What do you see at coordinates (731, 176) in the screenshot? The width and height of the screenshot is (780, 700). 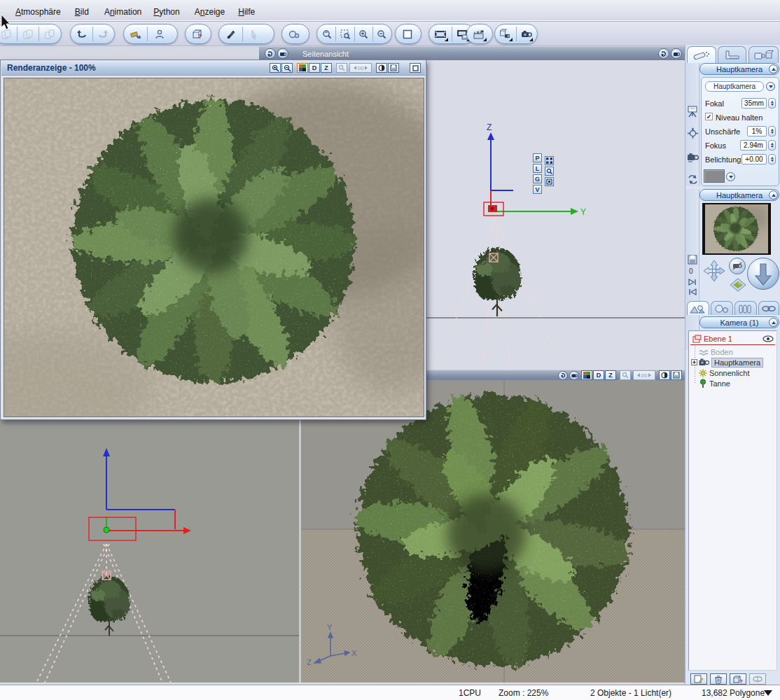 I see `swatch-dropdown-icon` at bounding box center [731, 176].